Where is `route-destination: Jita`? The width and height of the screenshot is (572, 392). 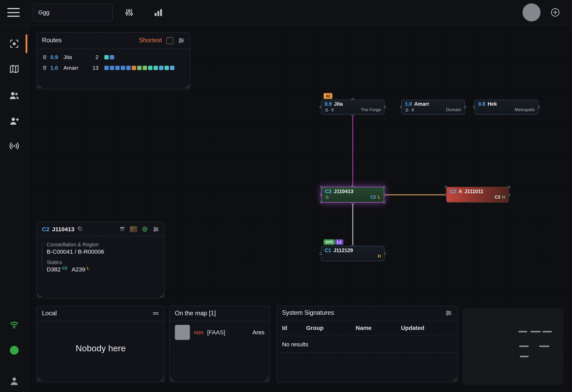
route-destination: Jita is located at coordinates (75, 57).